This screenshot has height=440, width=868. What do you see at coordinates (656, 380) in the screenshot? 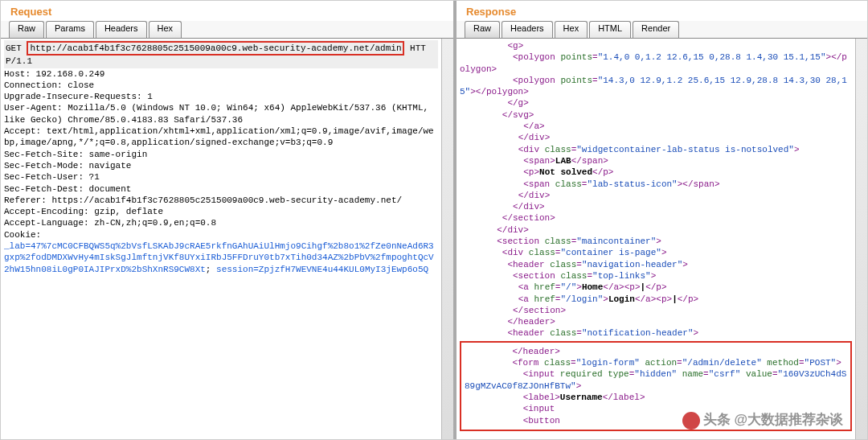
I see `response-line: <input required type="hidden" name="csrf…` at bounding box center [656, 380].